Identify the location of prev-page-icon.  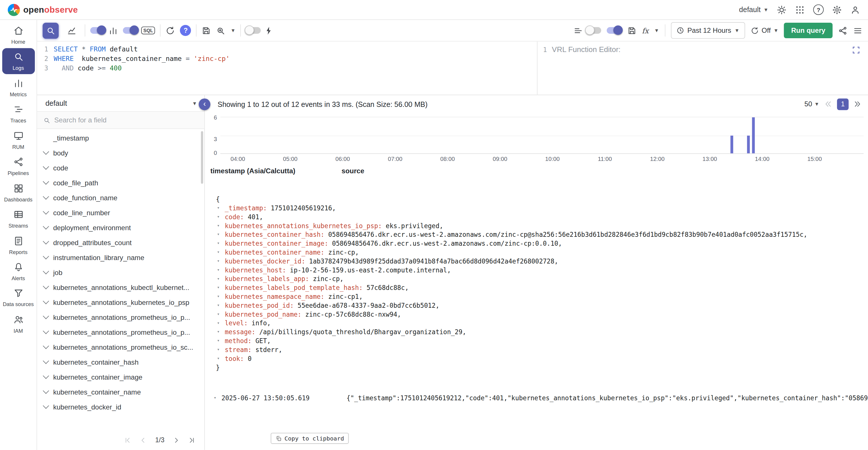
(144, 440).